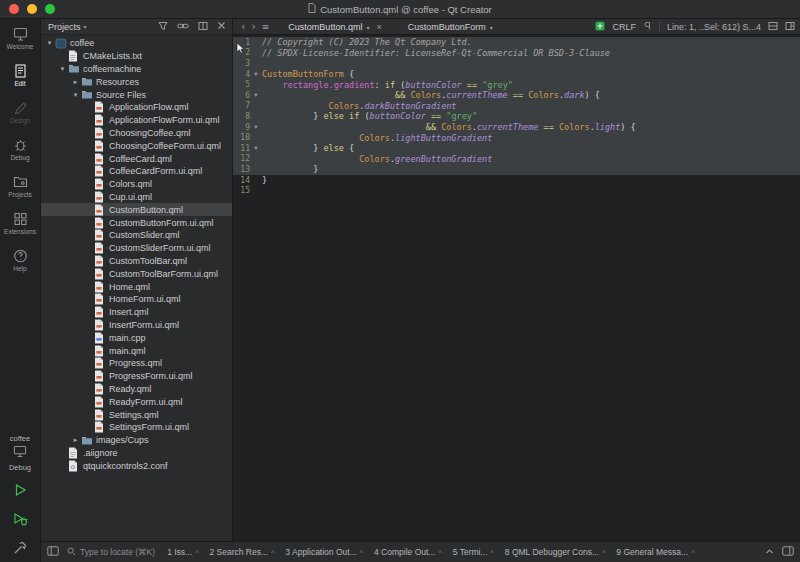 This screenshot has width=800, height=562. I want to click on sync-with-editor-icon, so click(183, 27).